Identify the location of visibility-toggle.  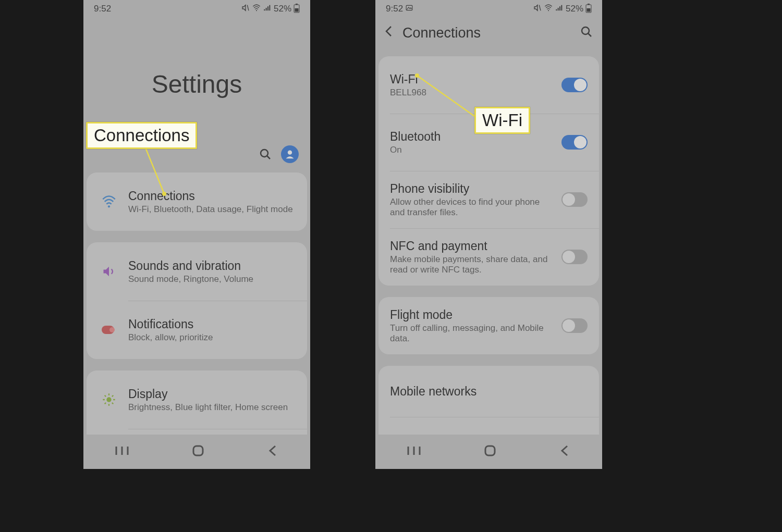
(575, 200).